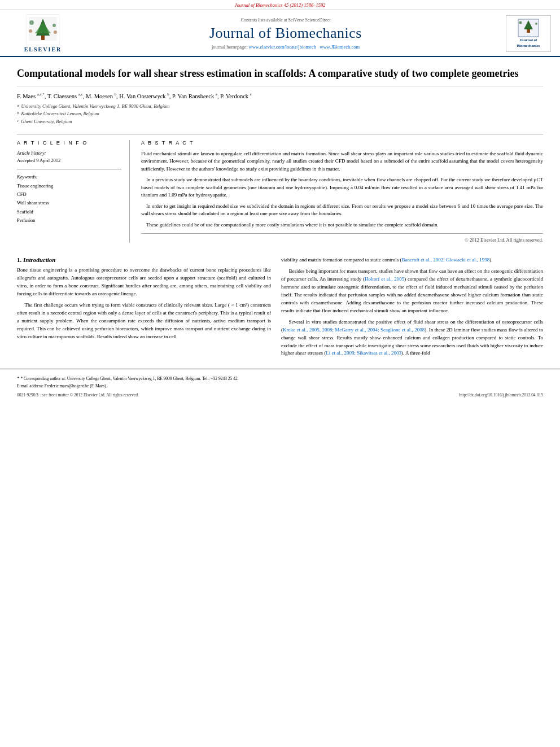 This screenshot has width=560, height=747. Describe the element at coordinates (144, 309) in the screenshot. I see `body-left-col: 1. Introduction Bone tissue engineering …` at that location.